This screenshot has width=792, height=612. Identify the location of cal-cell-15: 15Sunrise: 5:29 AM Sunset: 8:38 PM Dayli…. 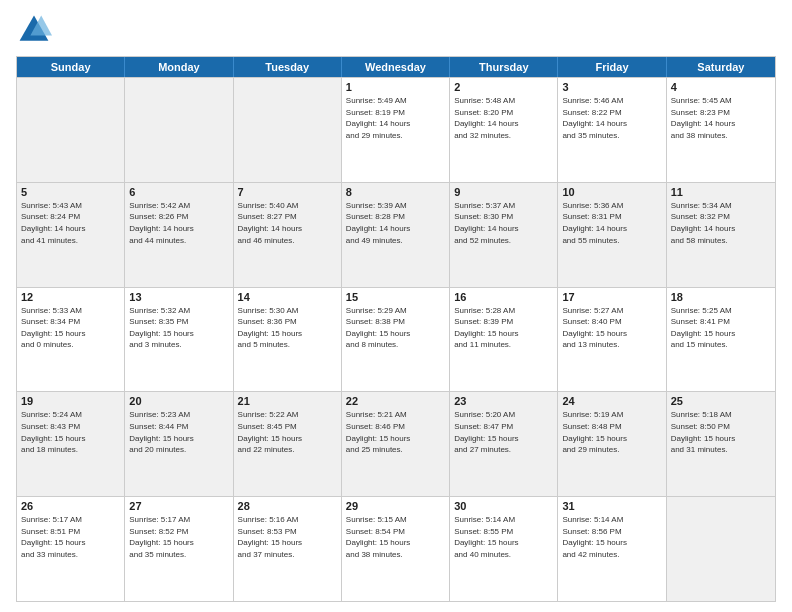
(396, 340).